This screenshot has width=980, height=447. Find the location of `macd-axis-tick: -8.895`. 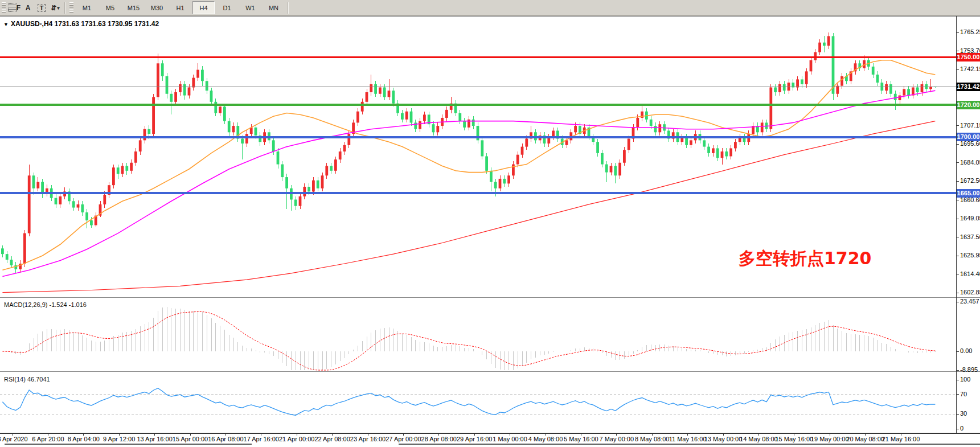

macd-axis-tick: -8.895 is located at coordinates (969, 370).